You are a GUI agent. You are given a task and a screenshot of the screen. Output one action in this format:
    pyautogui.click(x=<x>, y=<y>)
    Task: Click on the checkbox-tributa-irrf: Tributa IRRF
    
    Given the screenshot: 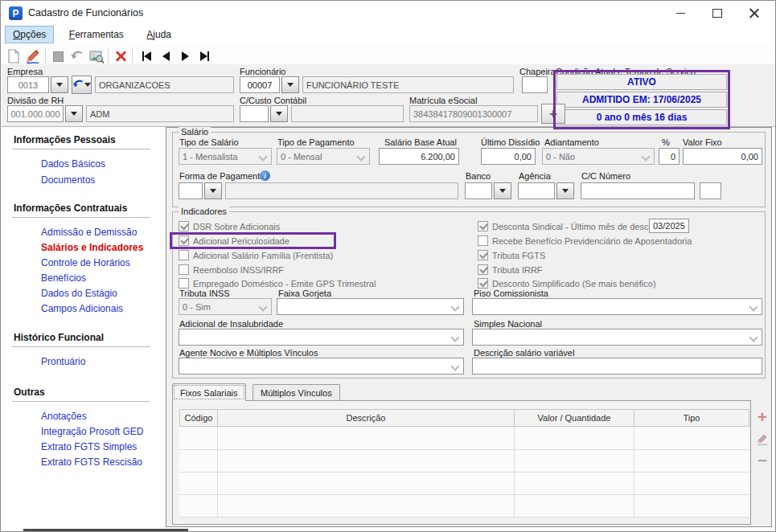 What is the action you would take?
    pyautogui.click(x=510, y=270)
    